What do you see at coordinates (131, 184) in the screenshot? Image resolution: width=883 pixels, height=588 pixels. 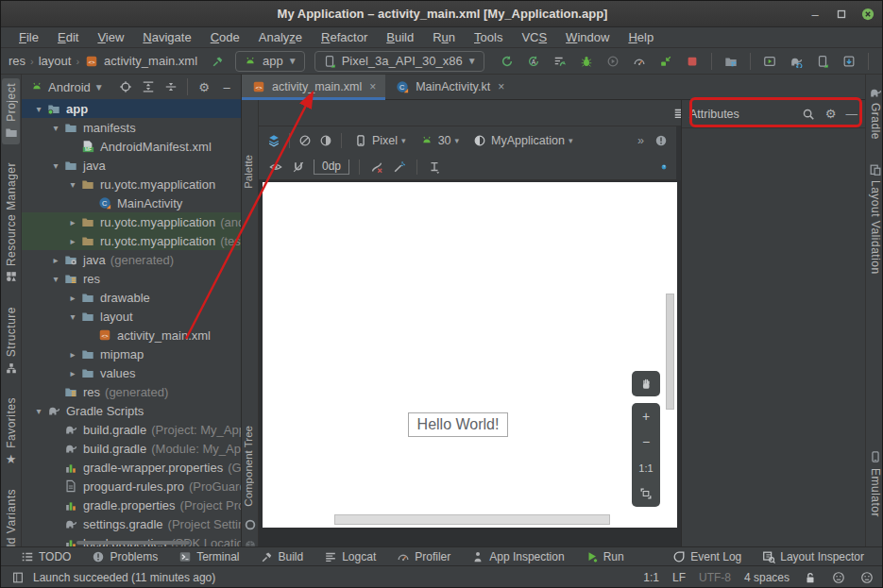 I see `tree-item-ru-yotc-myapplication: ▾ru.yotc.myapplication` at bounding box center [131, 184].